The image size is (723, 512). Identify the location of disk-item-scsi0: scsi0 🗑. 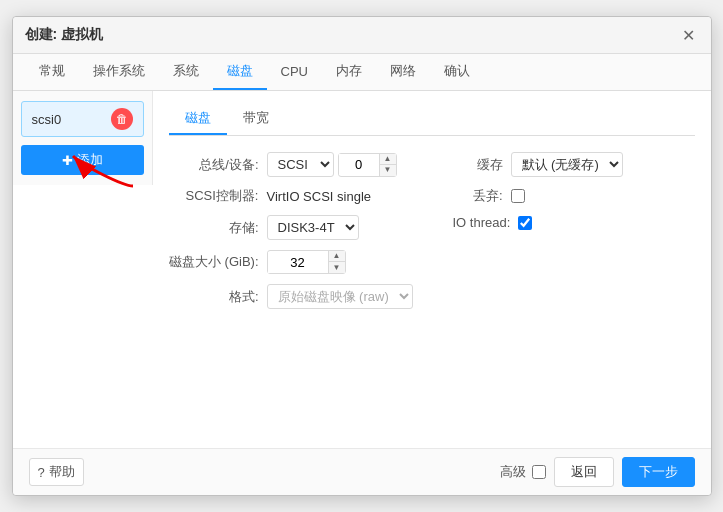
(82, 119).